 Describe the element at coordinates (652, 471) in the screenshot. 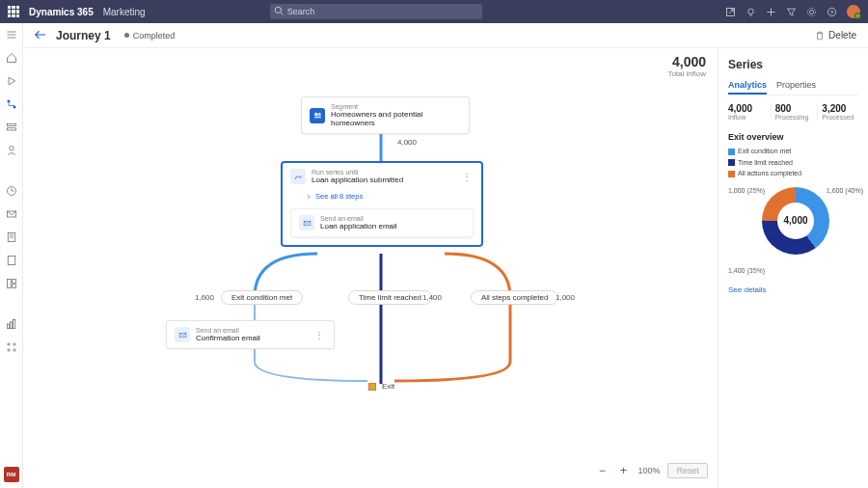

I see `zoom-controls: − + 100% Reset` at that location.